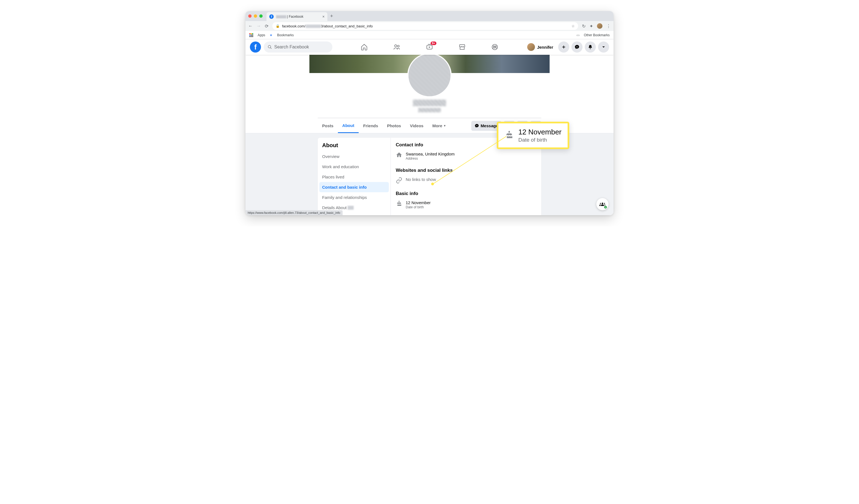  Describe the element at coordinates (466, 181) in the screenshot. I see `links-row: No links to show` at that location.